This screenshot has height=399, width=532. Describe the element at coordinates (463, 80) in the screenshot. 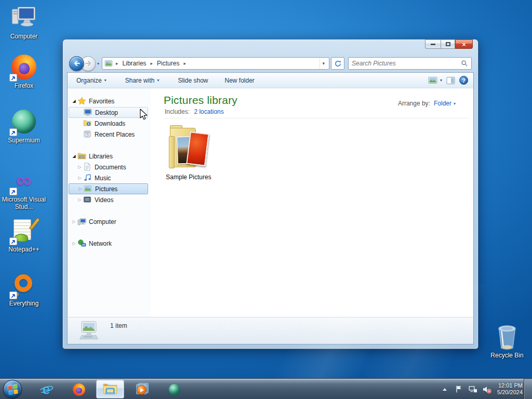

I see `help-button: ?` at that location.